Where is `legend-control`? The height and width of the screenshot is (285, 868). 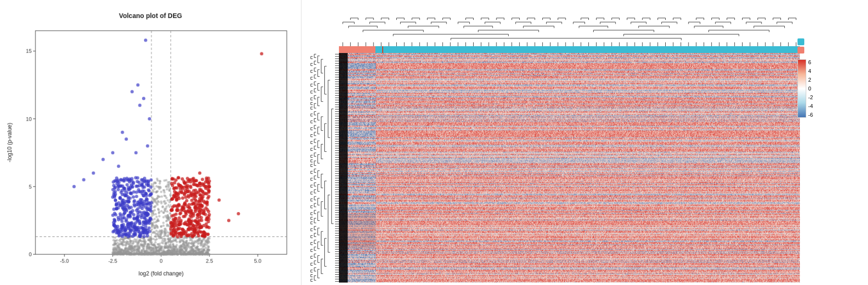 legend-control is located at coordinates (829, 50).